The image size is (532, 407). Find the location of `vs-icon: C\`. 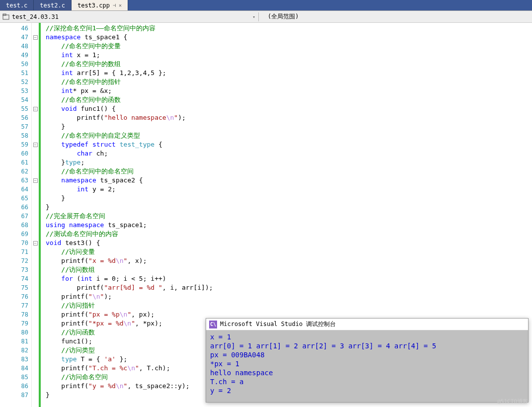

vs-icon: C\ is located at coordinates (213, 325).